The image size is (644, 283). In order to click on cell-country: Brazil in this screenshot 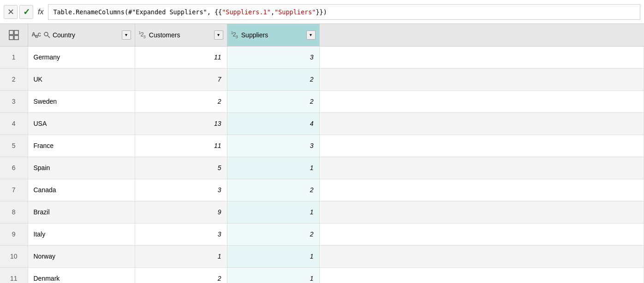, I will do `click(81, 212)`.